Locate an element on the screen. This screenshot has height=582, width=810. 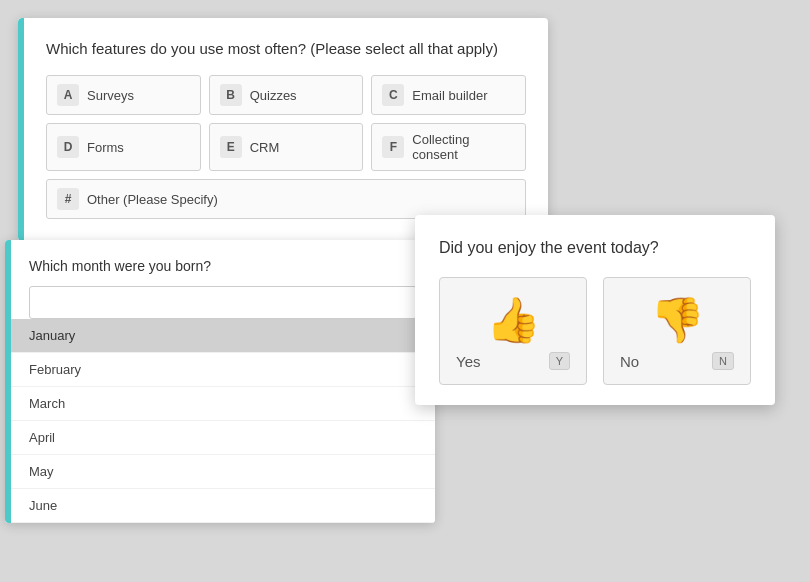
option-c: C Email builder is located at coordinates (448, 95).